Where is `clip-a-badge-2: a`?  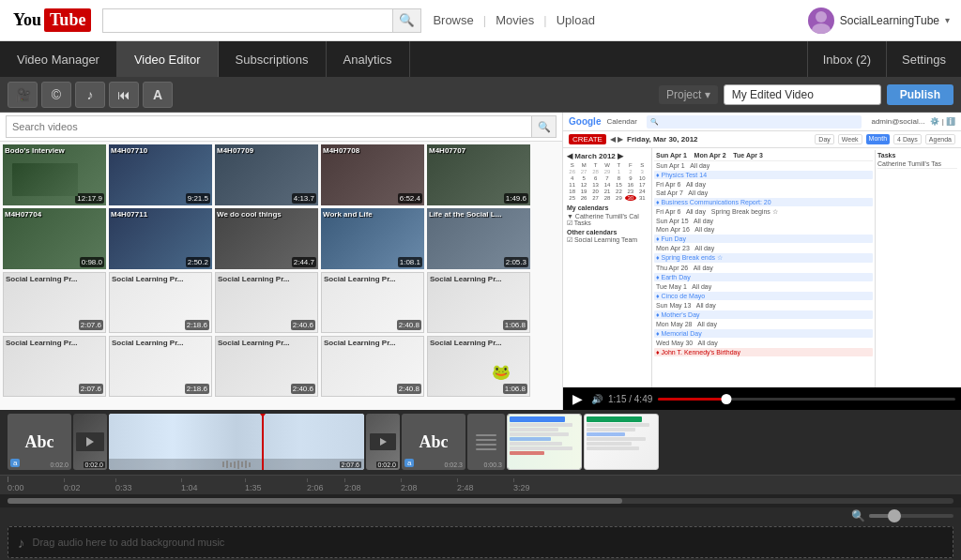 clip-a-badge-2: a is located at coordinates (409, 463).